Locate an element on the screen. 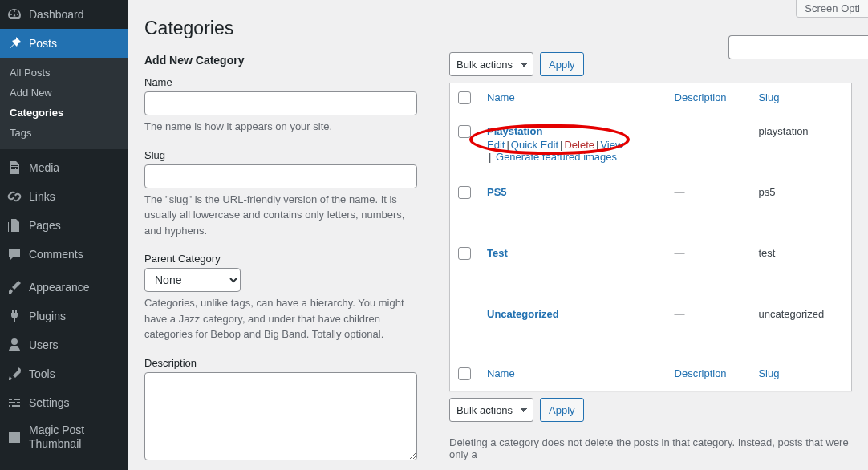 The height and width of the screenshot is (470, 868). sidebar-label: Posts is located at coordinates (43, 43).